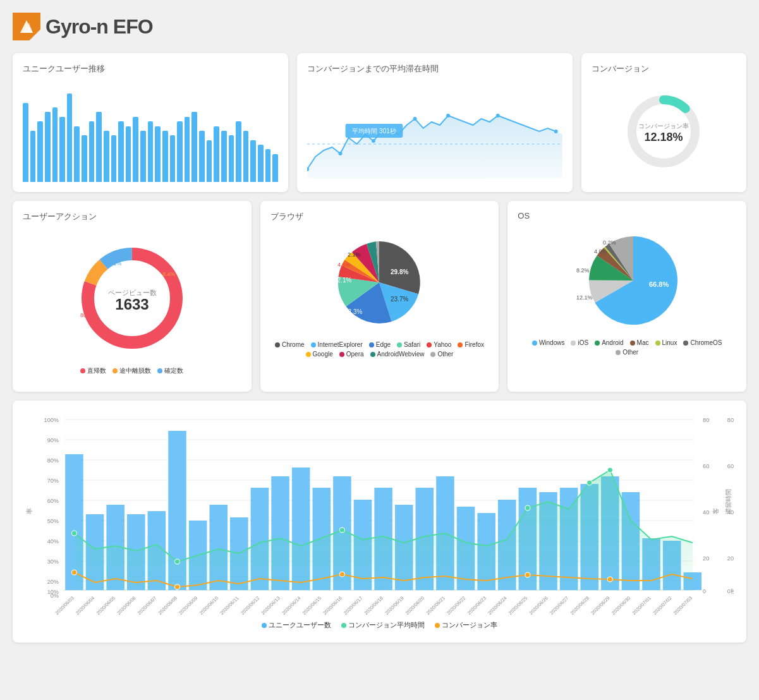  I want to click on svg-text: 11.1%, so click(114, 263).